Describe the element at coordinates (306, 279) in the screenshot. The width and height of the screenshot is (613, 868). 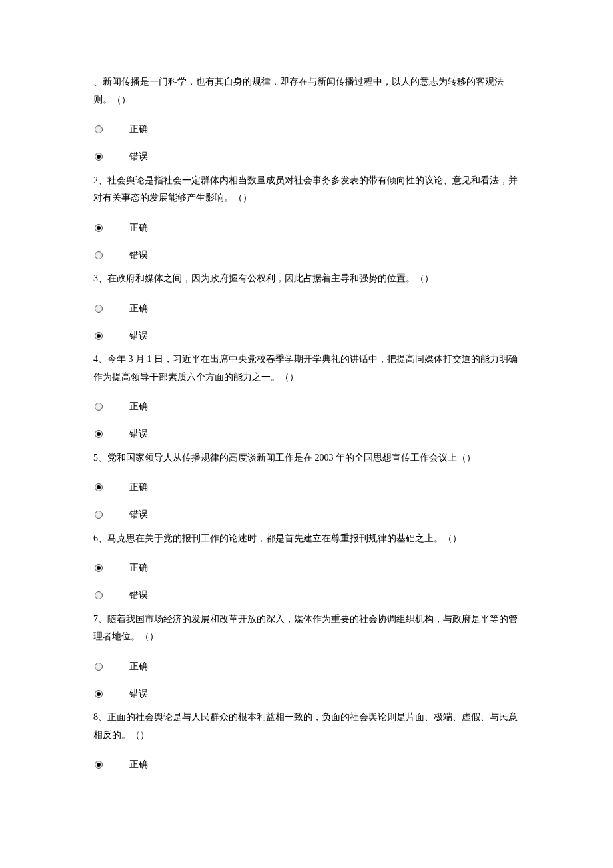
I see `question-text: 3、在政府和媒体之间，因为政府握有公权利，因此占据着主导和强势的位置。（）` at that location.